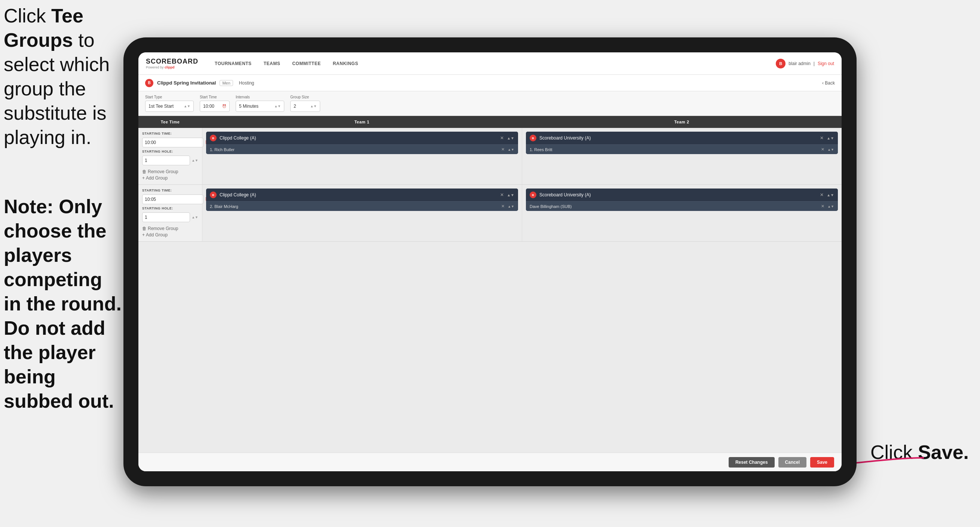  What do you see at coordinates (682, 195) in the screenshot?
I see `team-card-header-2-2: B Scoreboard University (A) ✕ ▲▼` at bounding box center [682, 195].